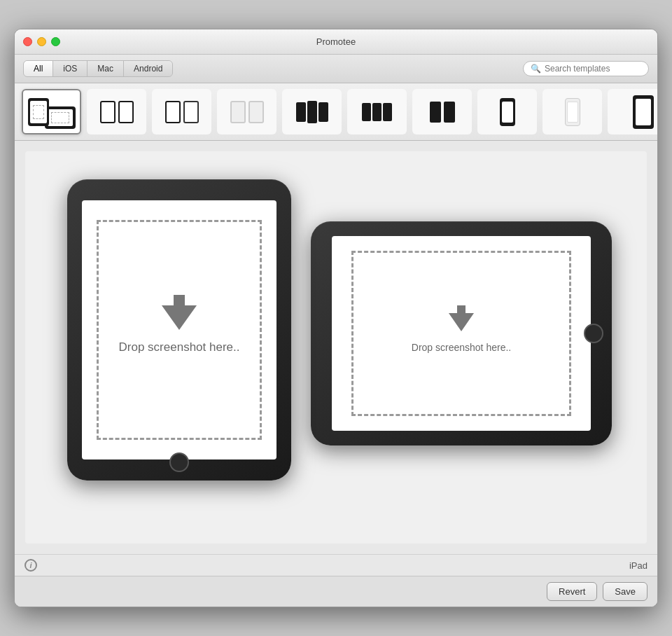 Image resolution: width=672 pixels, height=636 pixels. What do you see at coordinates (179, 462) in the screenshot?
I see `home-button-left` at bounding box center [179, 462].